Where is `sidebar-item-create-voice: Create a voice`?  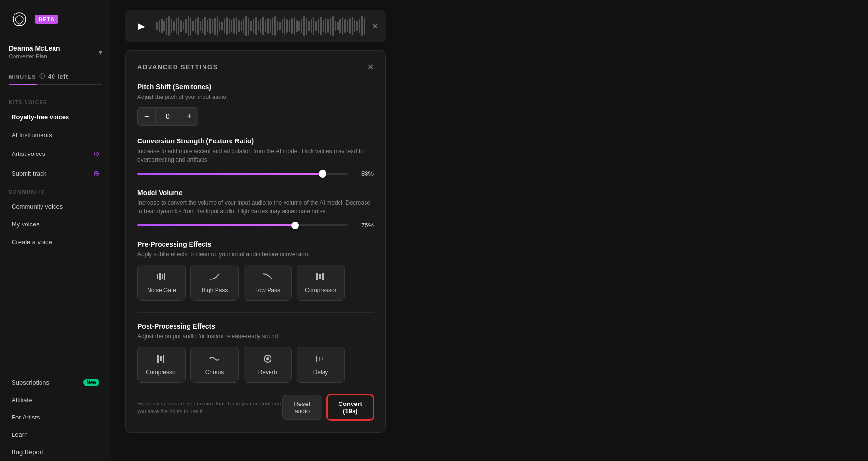 sidebar-item-create-voice: Create a voice is located at coordinates (55, 242).